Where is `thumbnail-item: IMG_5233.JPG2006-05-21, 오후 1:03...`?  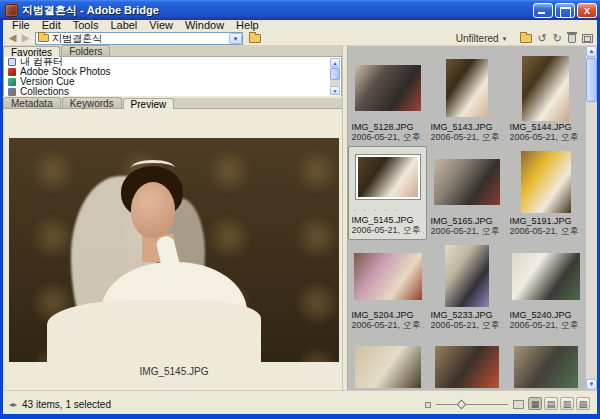 thumbnail-item: IMG_5233.JPG2006-05-21, 오후 1:03... is located at coordinates (466, 287).